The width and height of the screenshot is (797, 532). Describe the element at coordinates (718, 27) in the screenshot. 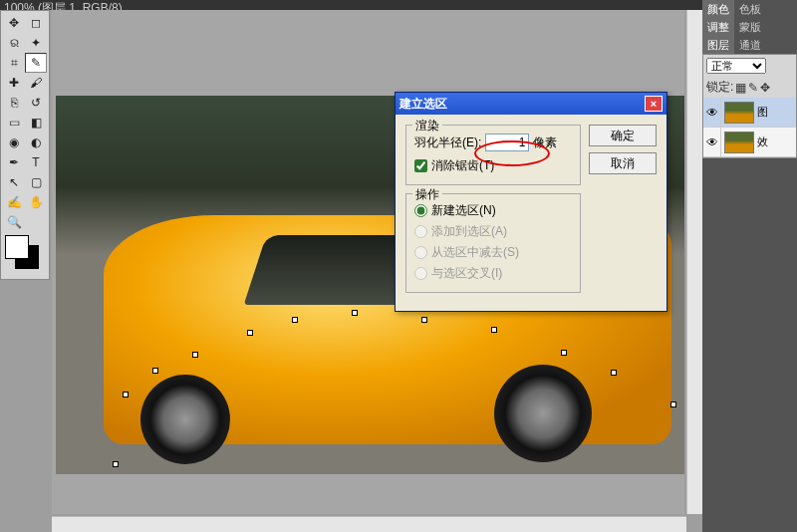

I see `tab-adjust: 调整` at that location.